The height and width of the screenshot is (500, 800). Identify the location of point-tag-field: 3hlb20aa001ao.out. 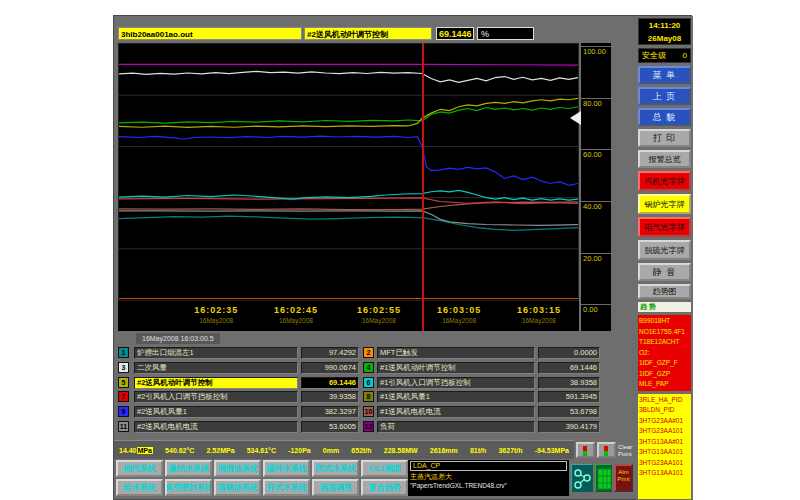
(210, 34).